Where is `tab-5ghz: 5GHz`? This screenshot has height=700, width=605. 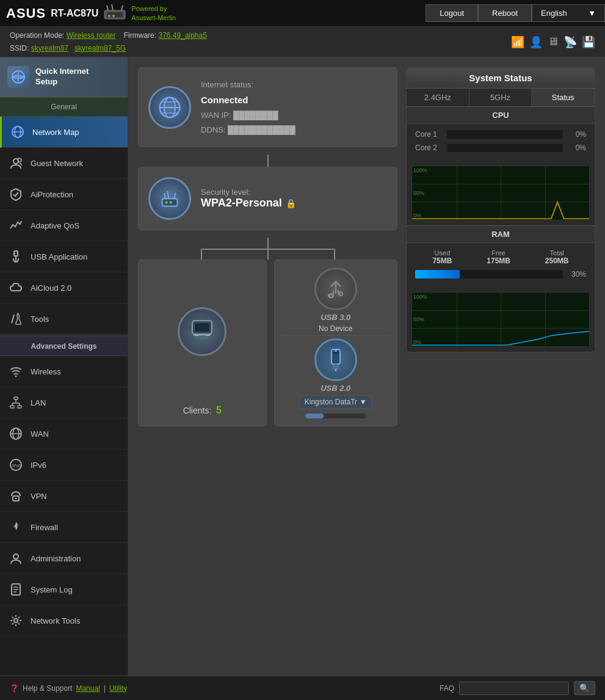 tab-5ghz: 5GHz is located at coordinates (501, 98).